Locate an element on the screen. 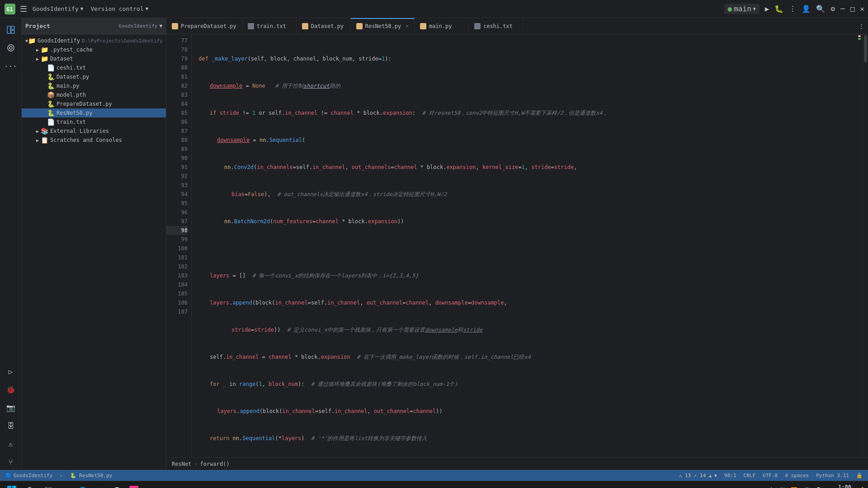  project-name: GoodsIdentify is located at coordinates (56, 9).